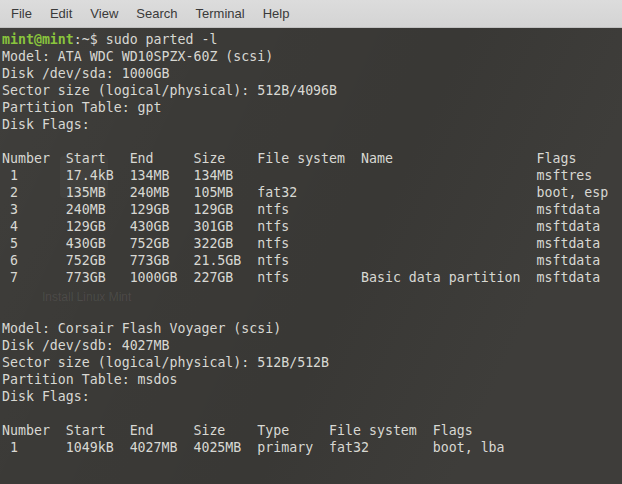 The width and height of the screenshot is (622, 484). Describe the element at coordinates (377, 158) in the screenshot. I see `col-name: Name` at that location.